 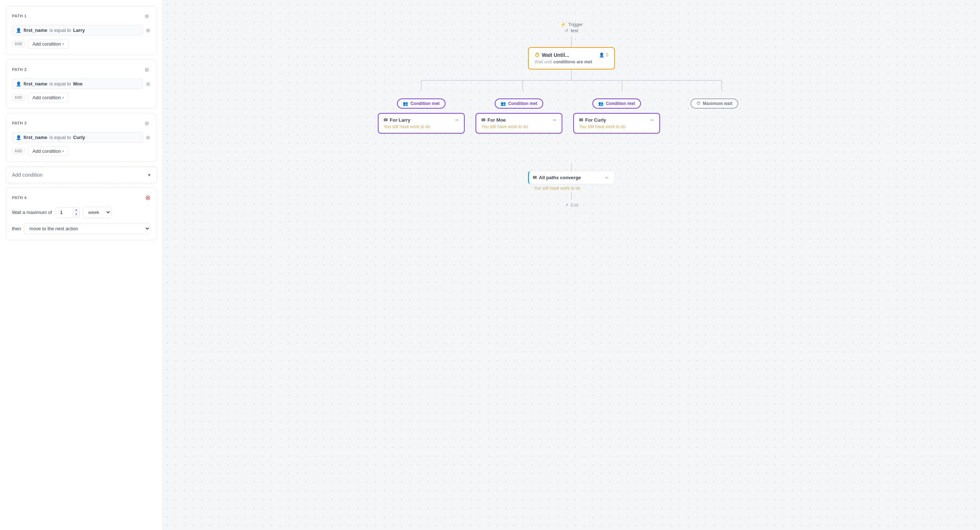 What do you see at coordinates (147, 16) in the screenshot?
I see `path1-close-button: ⊗` at bounding box center [147, 16].